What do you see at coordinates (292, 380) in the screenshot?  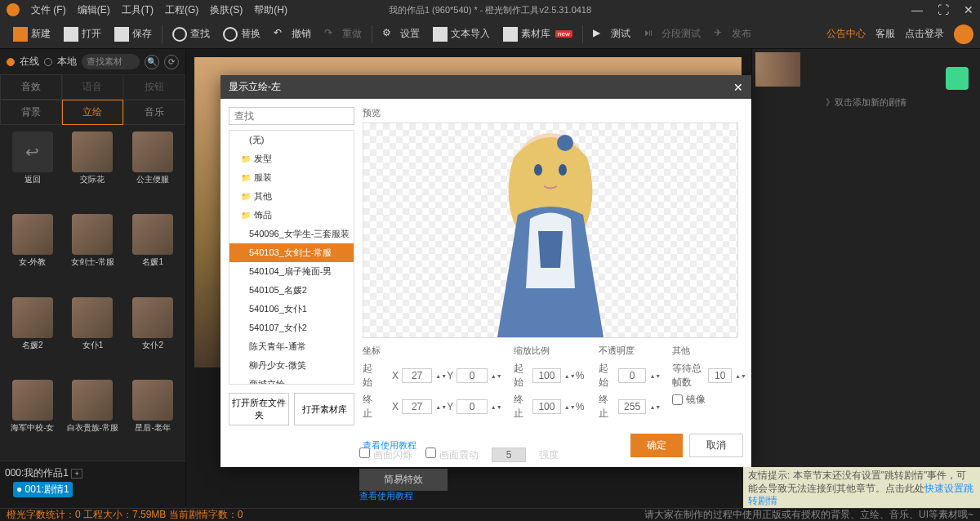 I see `tree-item: 商城立绘` at bounding box center [292, 380].